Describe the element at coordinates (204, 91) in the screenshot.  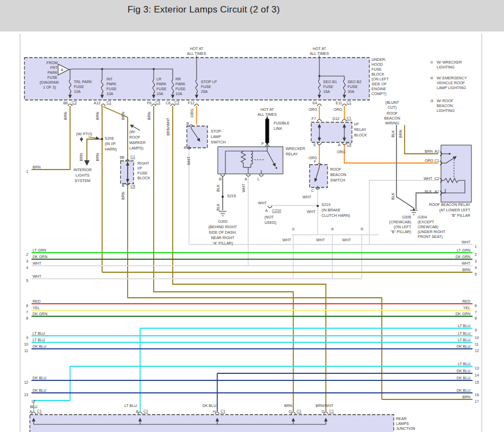
I see `label-25a: 25A` at that location.